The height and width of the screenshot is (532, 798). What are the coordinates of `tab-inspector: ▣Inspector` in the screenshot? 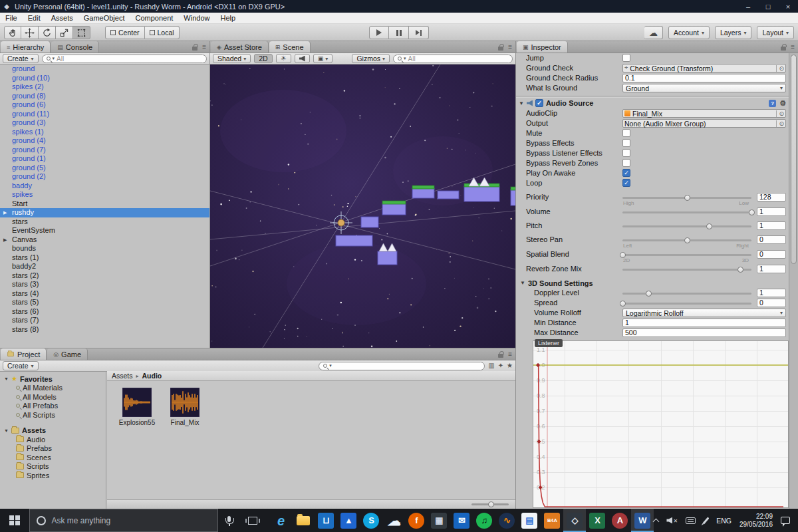 It's located at (543, 47).